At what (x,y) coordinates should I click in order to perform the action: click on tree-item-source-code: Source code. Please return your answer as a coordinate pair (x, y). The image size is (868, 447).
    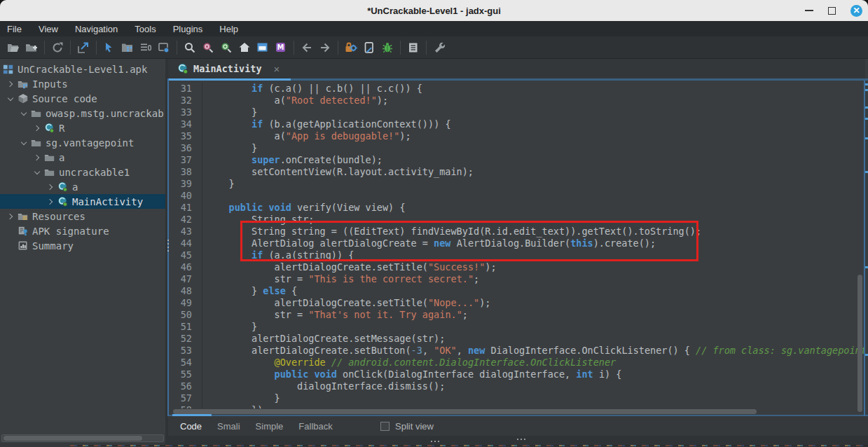
    Looking at the image, I should click on (83, 98).